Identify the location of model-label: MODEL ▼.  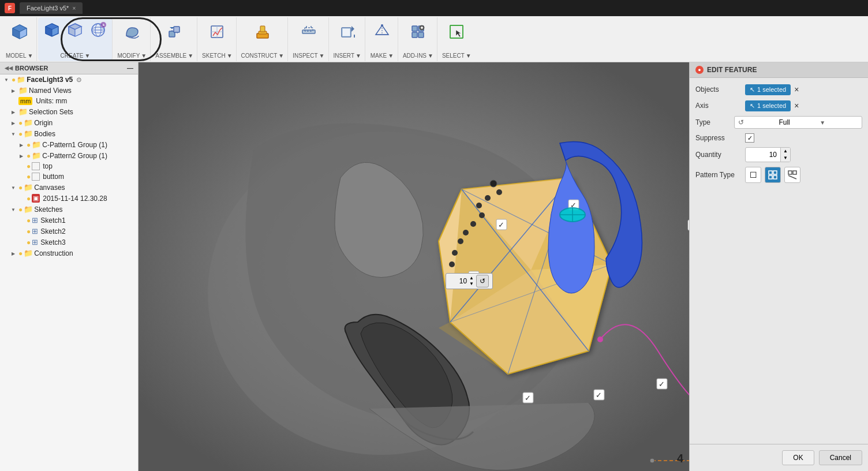
(20, 55).